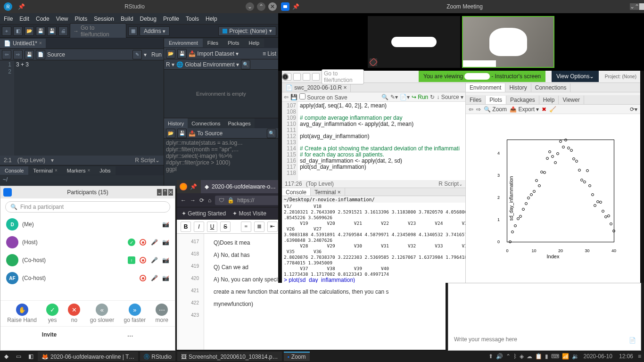 The height and width of the screenshot is (362, 644). What do you see at coordinates (41, 55) in the screenshot?
I see `source-menu: 📄` at bounding box center [41, 55].